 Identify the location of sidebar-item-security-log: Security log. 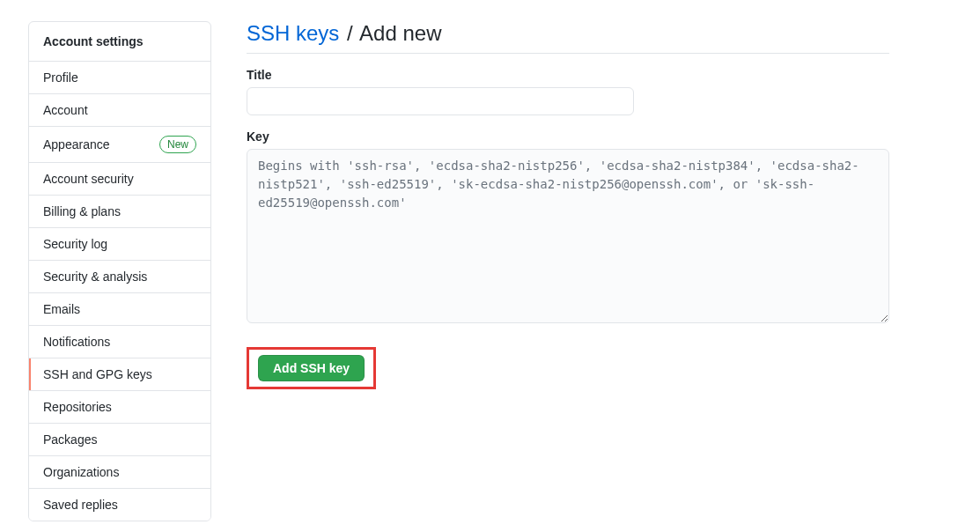
(120, 245).